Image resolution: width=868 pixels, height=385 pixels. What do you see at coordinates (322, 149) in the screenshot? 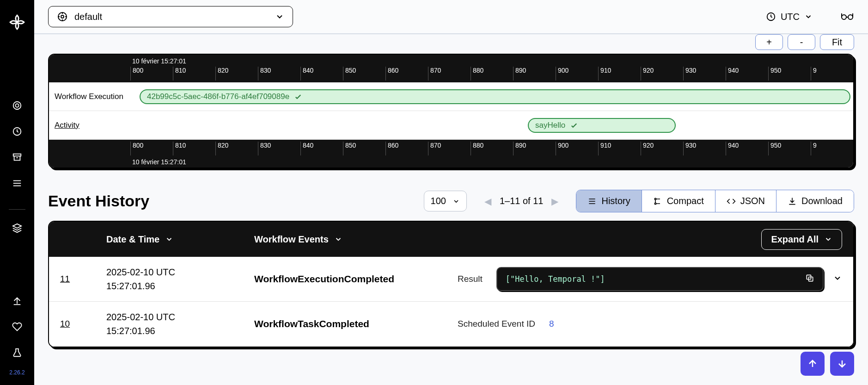
I see `timeline-tick: 840` at bounding box center [322, 149].